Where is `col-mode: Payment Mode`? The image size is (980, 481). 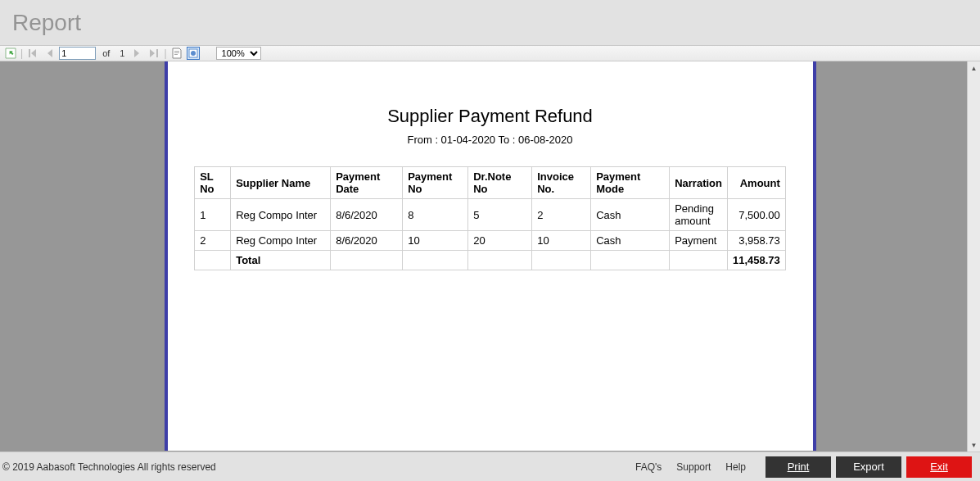 col-mode: Payment Mode is located at coordinates (630, 184).